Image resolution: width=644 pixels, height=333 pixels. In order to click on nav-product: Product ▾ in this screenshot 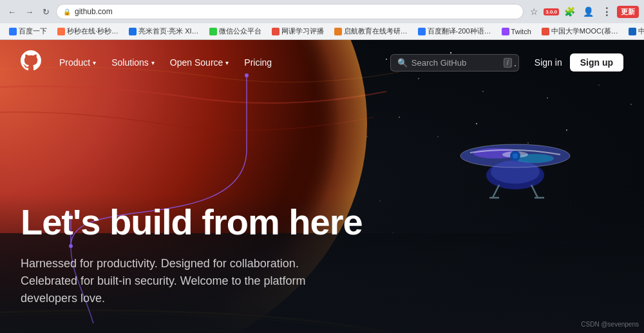, I will do `click(77, 62)`.